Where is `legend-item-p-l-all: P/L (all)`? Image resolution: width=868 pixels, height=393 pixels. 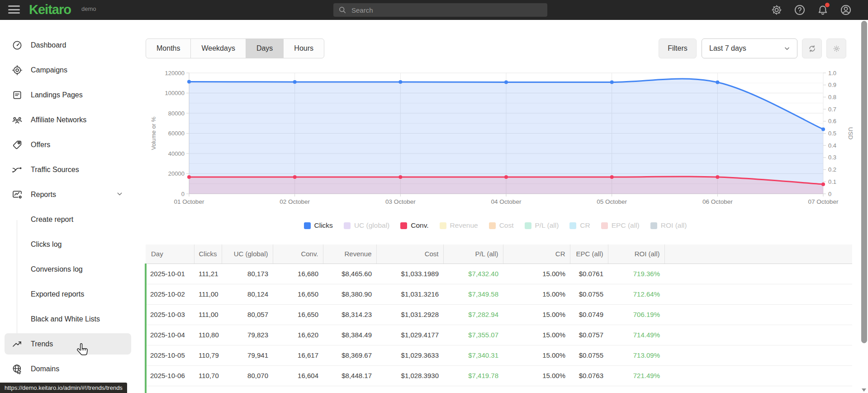
legend-item-p-l-all: P/L (all) is located at coordinates (542, 225).